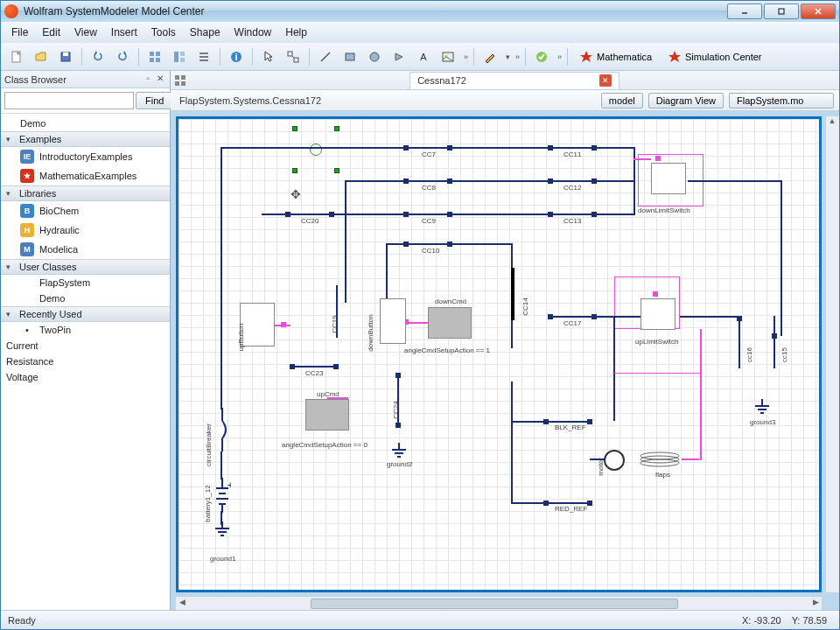 The height and width of the screenshot is (630, 840). What do you see at coordinates (494, 604) in the screenshot?
I see `scroll-thumb` at bounding box center [494, 604].